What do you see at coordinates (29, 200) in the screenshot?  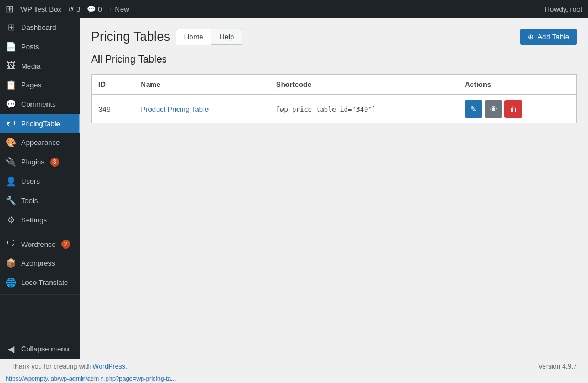 I see `sidebar-label-tools: Tools` at bounding box center [29, 200].